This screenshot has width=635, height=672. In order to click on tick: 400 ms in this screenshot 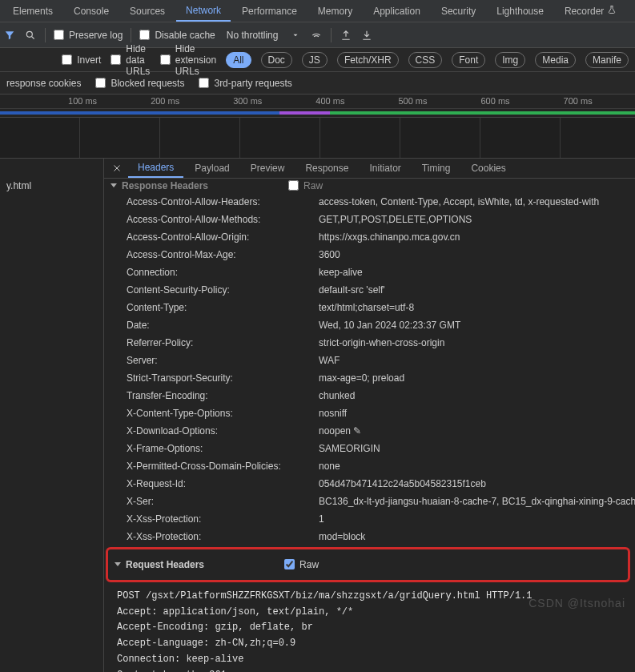, I will do `click(330, 101)`.